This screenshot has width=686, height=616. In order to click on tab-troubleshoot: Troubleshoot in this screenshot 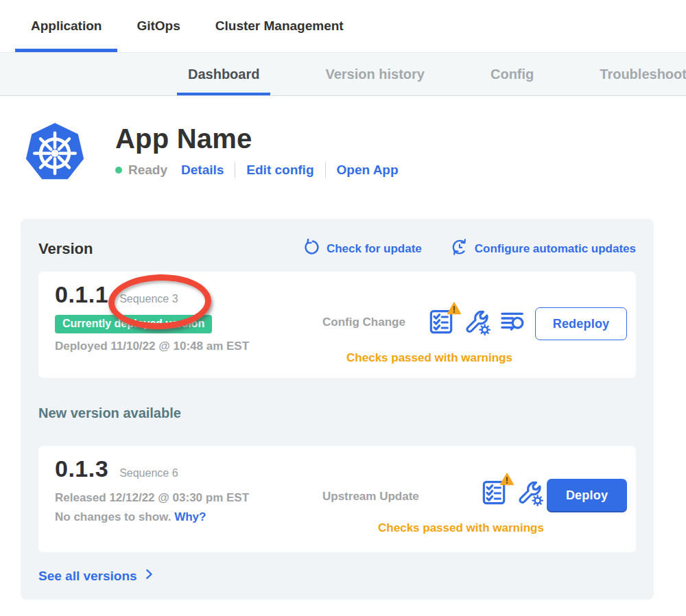, I will do `click(637, 74)`.